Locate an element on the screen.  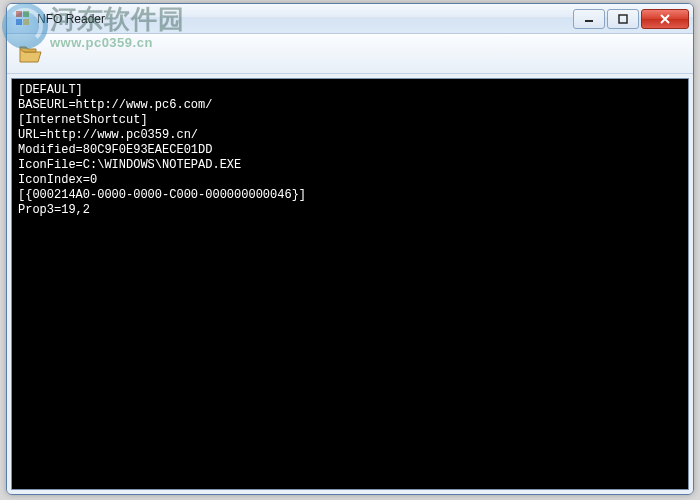
toolbar is located at coordinates (350, 54).